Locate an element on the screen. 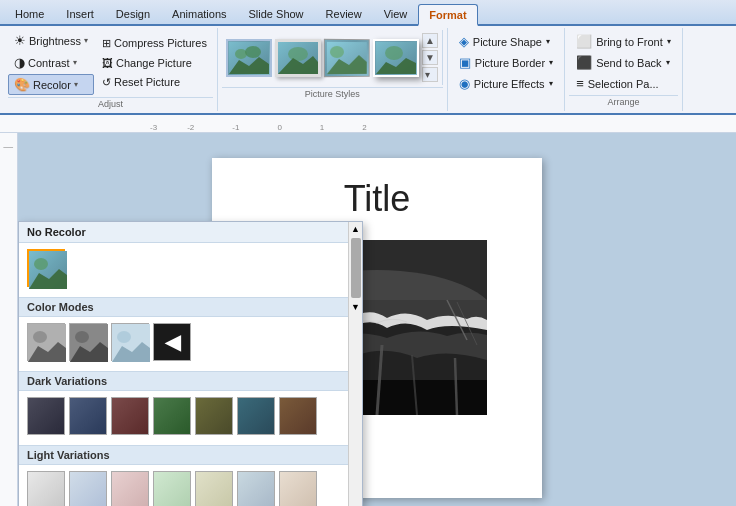  styles-scroll-more: ▾ is located at coordinates (430, 74).